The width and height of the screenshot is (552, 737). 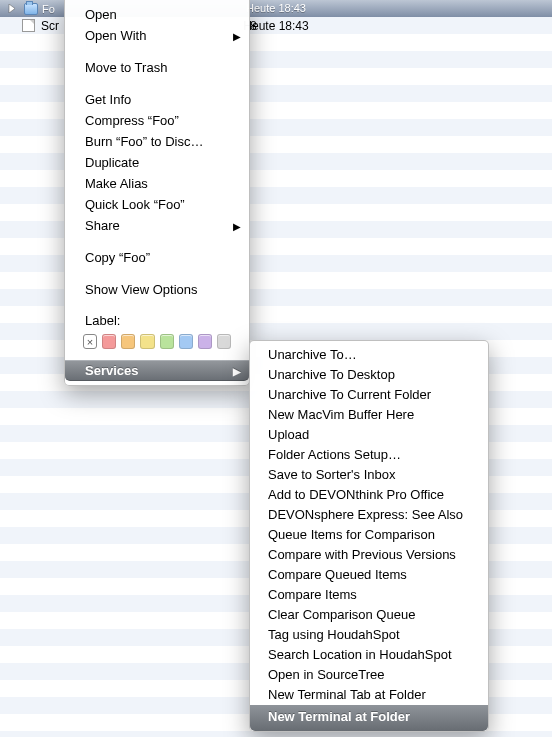 What do you see at coordinates (144, 142) in the screenshot?
I see `menu-item-label: Burn “Foo” to Disc…` at bounding box center [144, 142].